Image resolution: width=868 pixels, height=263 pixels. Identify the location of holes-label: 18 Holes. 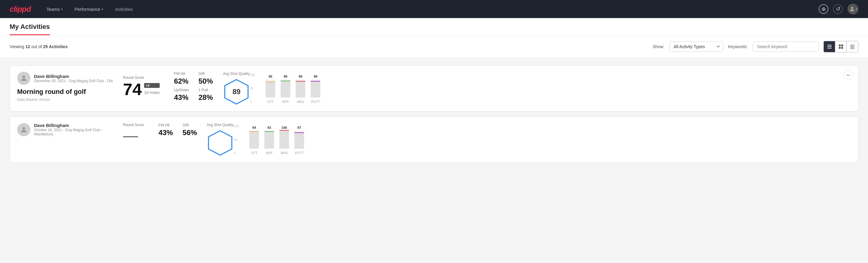
(152, 92).